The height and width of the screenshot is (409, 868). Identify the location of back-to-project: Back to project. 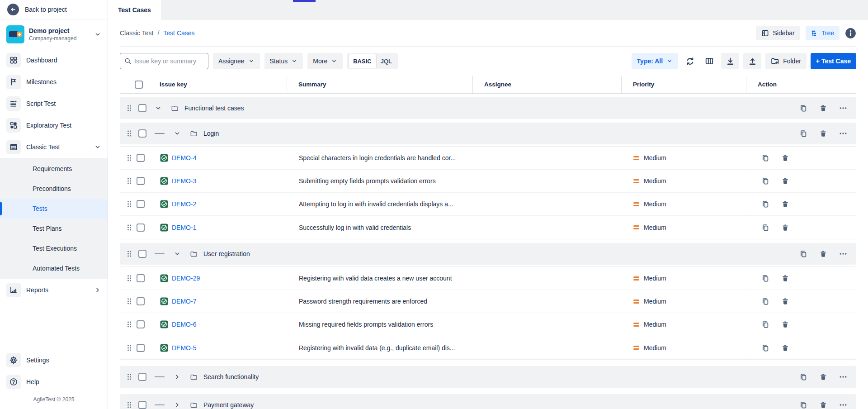
(54, 10).